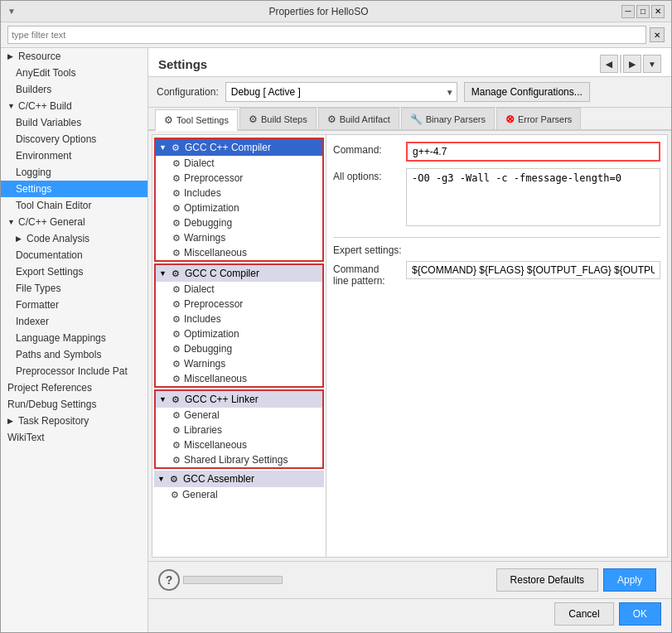  What do you see at coordinates (652, 64) in the screenshot?
I see `nav-down-btn: ▼` at bounding box center [652, 64].